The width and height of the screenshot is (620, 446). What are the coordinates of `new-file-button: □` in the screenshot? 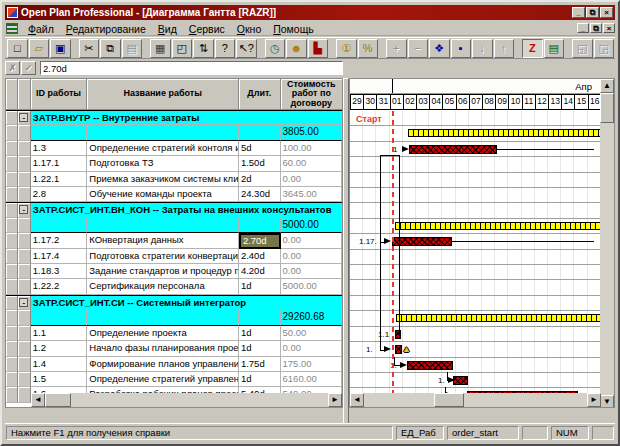 It's located at (18, 48).